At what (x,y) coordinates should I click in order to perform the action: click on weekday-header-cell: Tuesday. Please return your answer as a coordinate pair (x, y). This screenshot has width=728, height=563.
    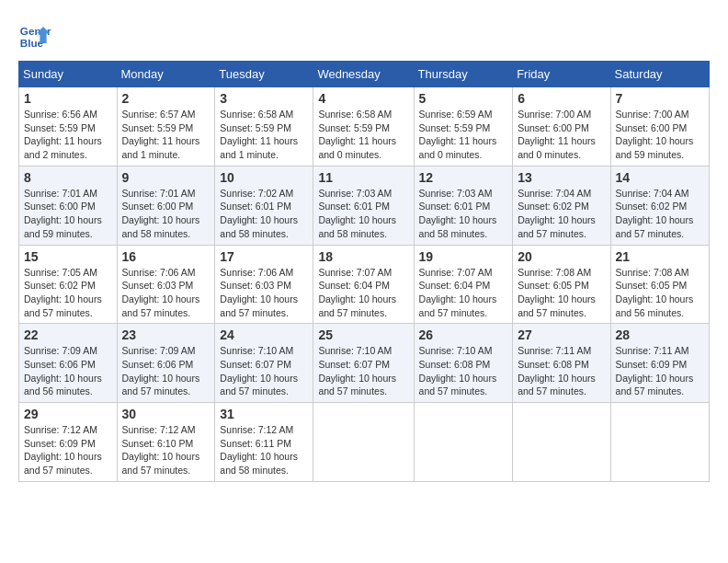
    Looking at the image, I should click on (265, 75).